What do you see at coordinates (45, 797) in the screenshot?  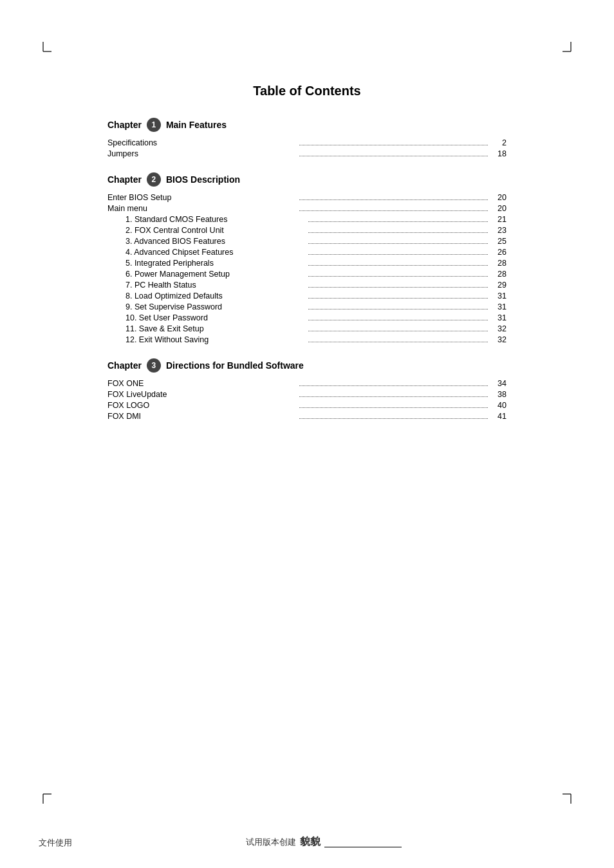 I see `corner-mark-bottom-left` at bounding box center [45, 797].